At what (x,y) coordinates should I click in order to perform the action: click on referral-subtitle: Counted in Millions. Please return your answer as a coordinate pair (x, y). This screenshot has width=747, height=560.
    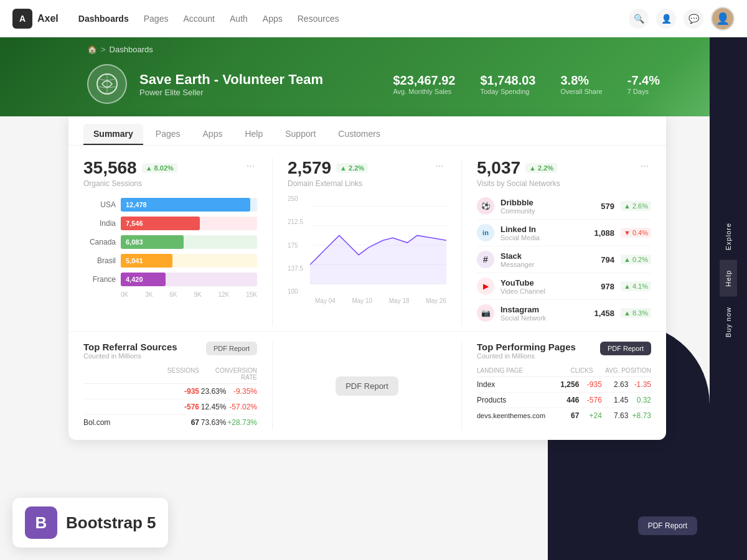
    Looking at the image, I should click on (131, 356).